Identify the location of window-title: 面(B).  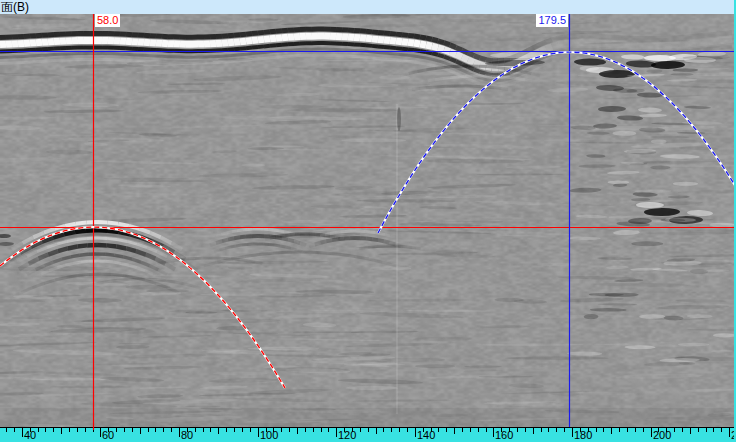
(15, 7).